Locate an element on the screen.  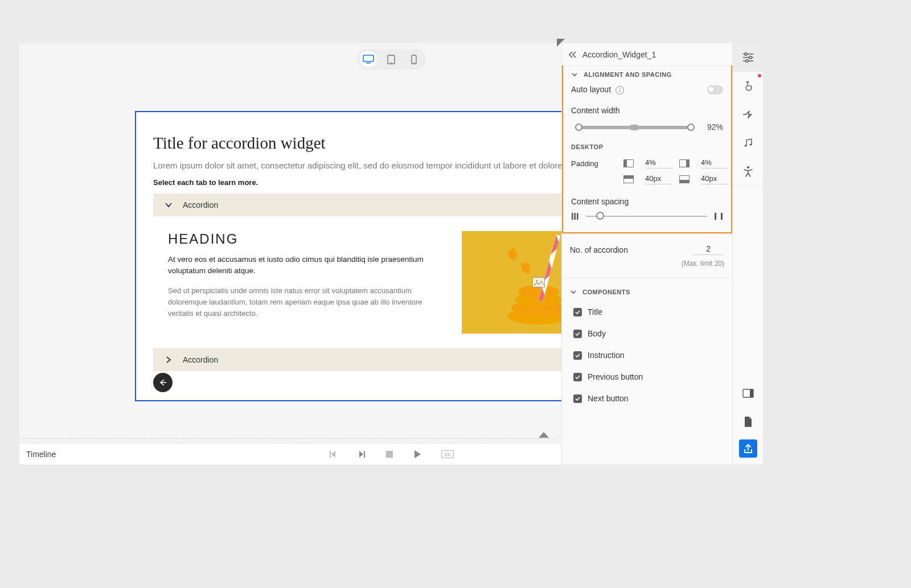
accordion-content-1: HEADING At vero eos et accusamus et iust… is located at coordinates (391, 282).